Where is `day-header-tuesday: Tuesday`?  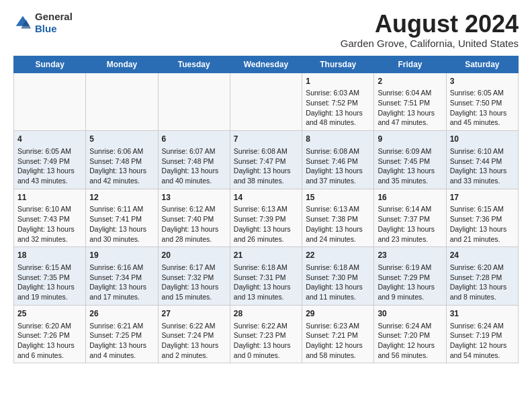 day-header-tuesday: Tuesday is located at coordinates (193, 64).